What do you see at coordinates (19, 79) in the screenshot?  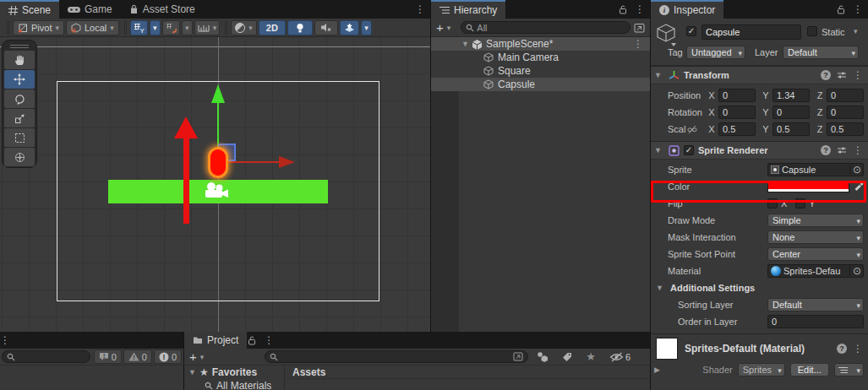 I see `move-tool-button` at bounding box center [19, 79].